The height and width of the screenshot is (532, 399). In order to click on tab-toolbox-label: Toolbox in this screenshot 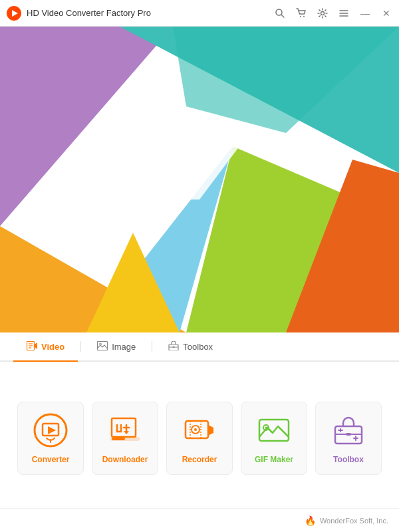, I will do `click(198, 347)`.